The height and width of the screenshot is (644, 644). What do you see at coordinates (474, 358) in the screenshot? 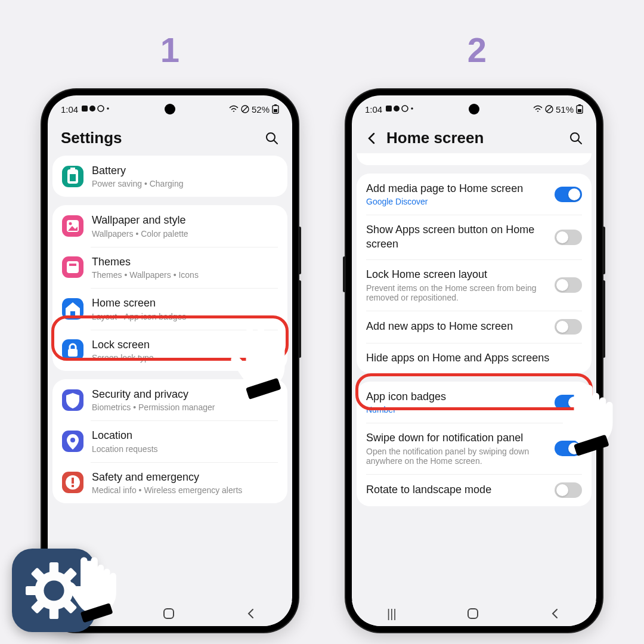
I see `list-row: Hide apps on Home and Apps screens` at bounding box center [474, 358].